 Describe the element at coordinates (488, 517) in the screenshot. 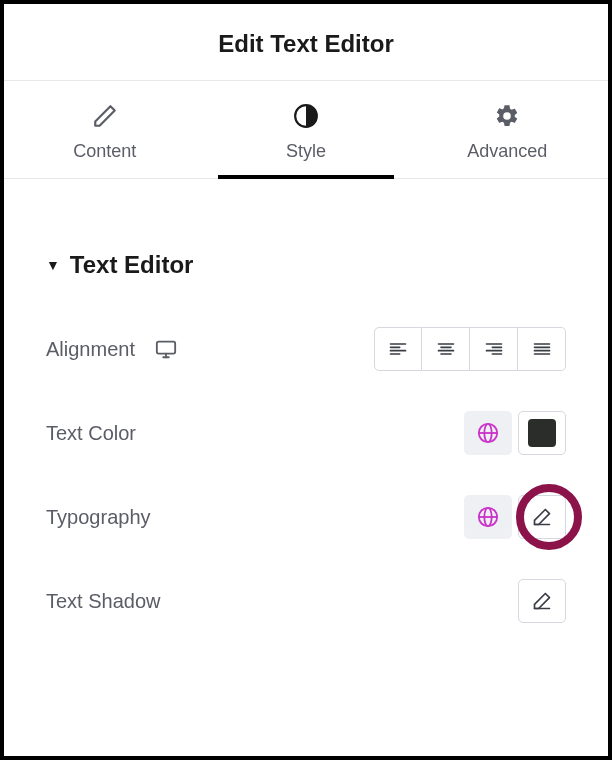

I see `global-typography-button` at that location.